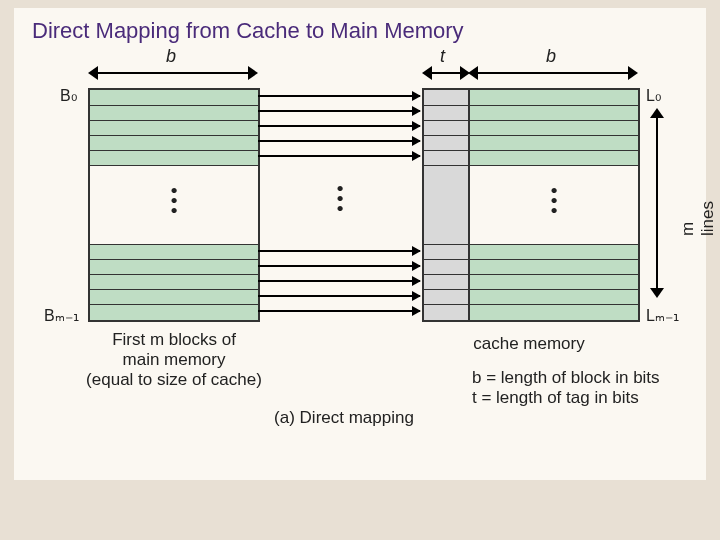  Describe the element at coordinates (657, 203) in the screenshot. I see `height-arrow-mlines` at that location.